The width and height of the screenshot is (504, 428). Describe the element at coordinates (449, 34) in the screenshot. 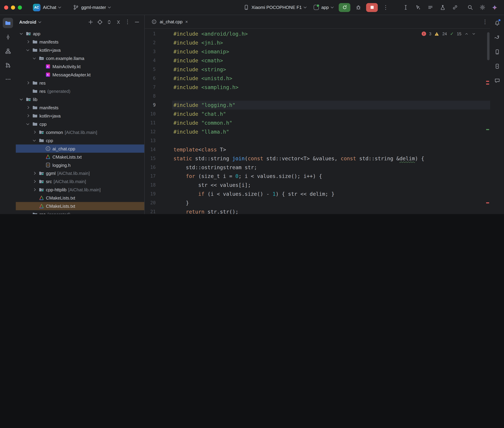

I see `inspections-widget: !3 24 ✓15` at that location.